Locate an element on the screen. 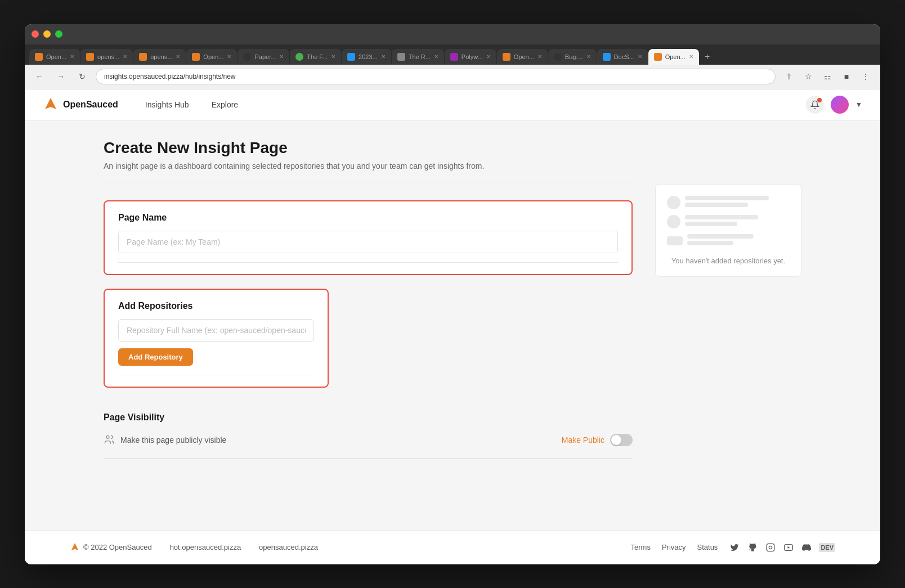 Image resolution: width=905 pixels, height=588 pixels. footer-logo: © 2022 OpenSauced is located at coordinates (111, 547).